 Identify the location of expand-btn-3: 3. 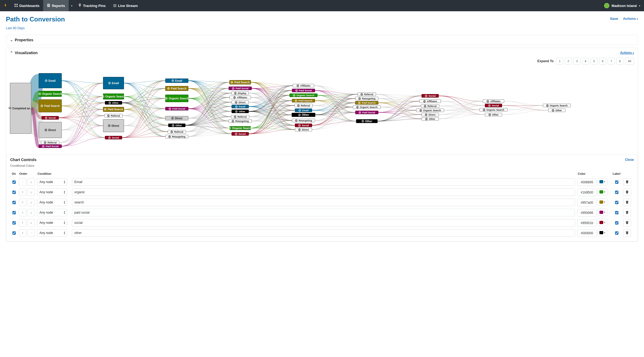
(577, 61).